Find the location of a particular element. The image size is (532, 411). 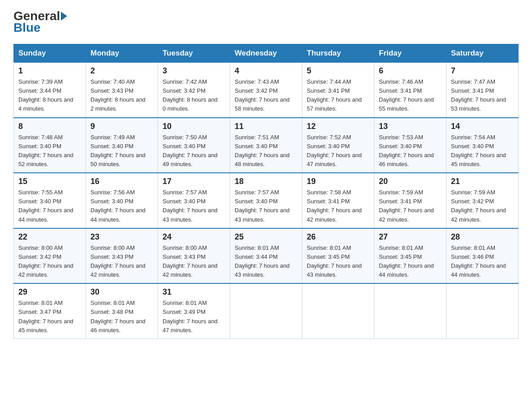

calendar-cell: 23 Sunrise: 8:00 AMSunset: 3:43 PMDaylig… is located at coordinates (122, 256).